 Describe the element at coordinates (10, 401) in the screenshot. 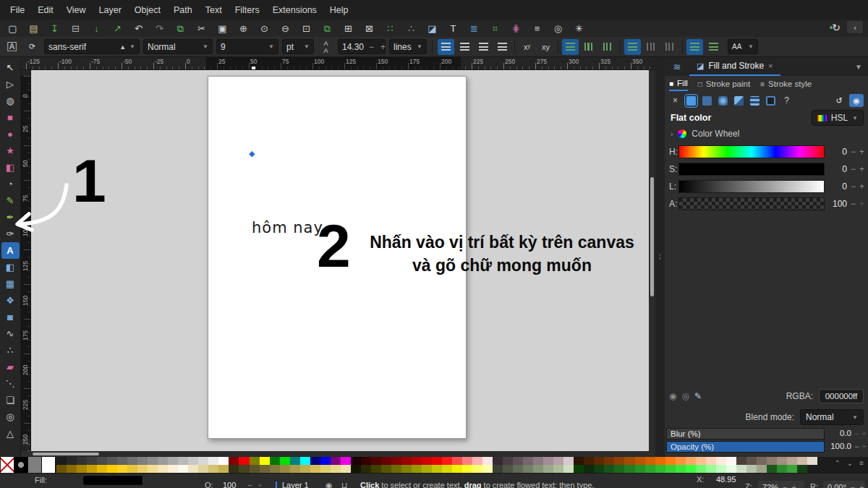

I see `pages-tool: ❏` at that location.